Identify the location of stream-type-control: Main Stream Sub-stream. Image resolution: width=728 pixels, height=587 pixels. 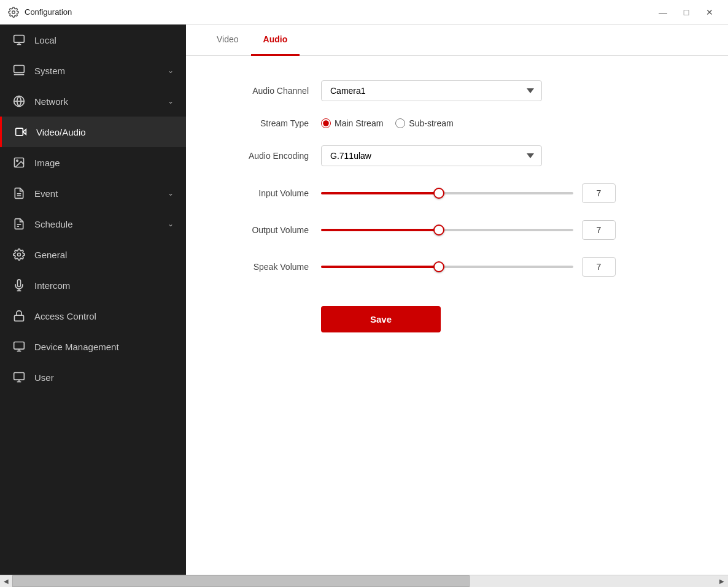
(438, 123).